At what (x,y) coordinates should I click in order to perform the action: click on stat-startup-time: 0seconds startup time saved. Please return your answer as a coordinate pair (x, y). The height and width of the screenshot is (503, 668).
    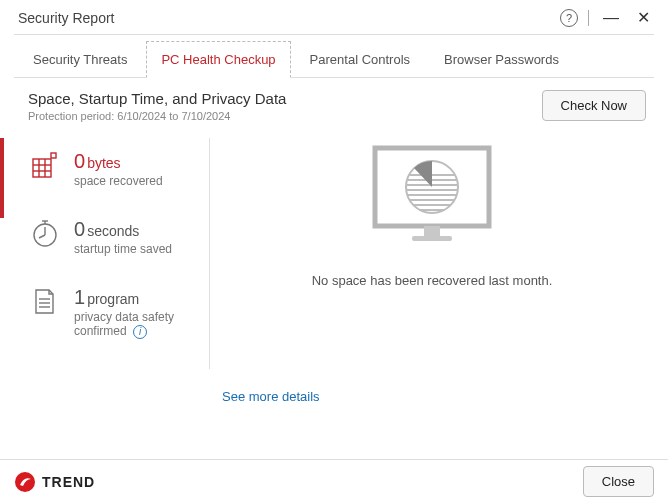
    Looking at the image, I should click on (120, 237).